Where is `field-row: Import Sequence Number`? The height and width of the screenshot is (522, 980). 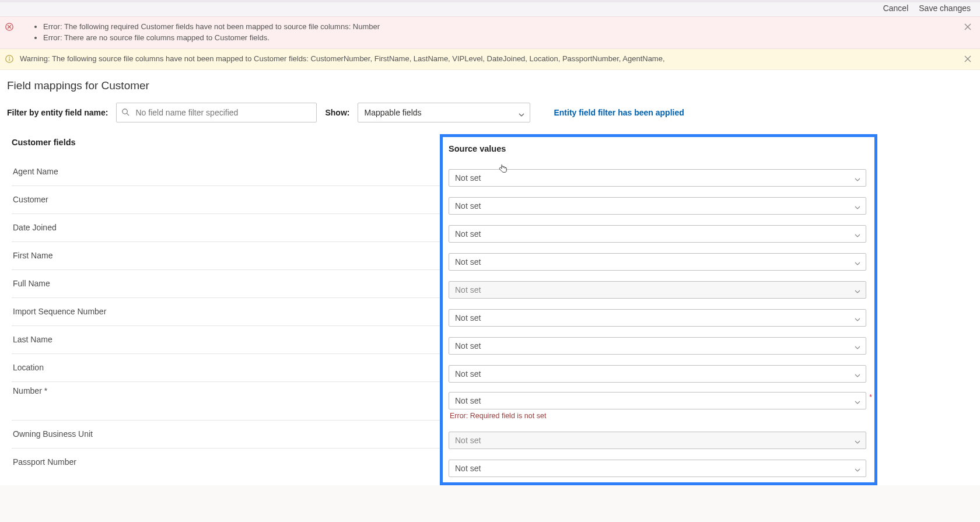
field-row: Import Sequence Number is located at coordinates (226, 311).